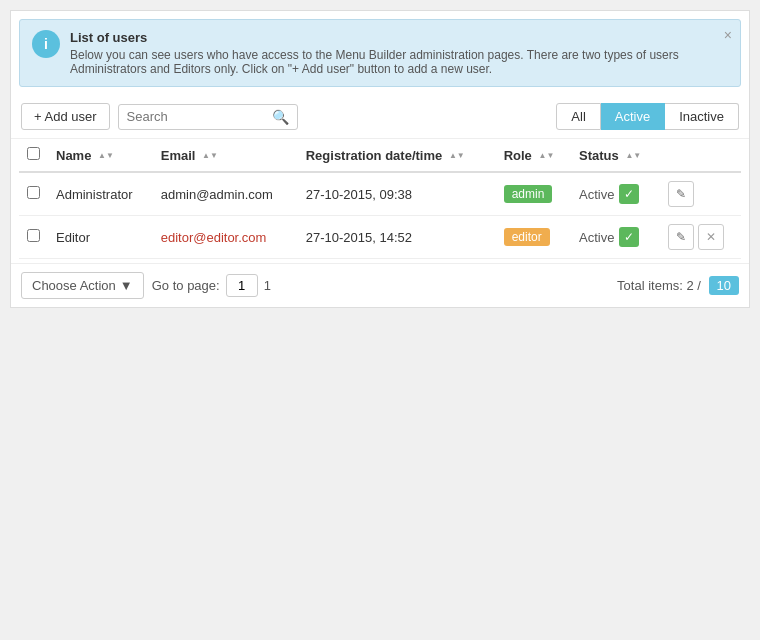  Describe the element at coordinates (380, 117) in the screenshot. I see `toolbar: + Add user 🔍 All Active Inactive` at that location.